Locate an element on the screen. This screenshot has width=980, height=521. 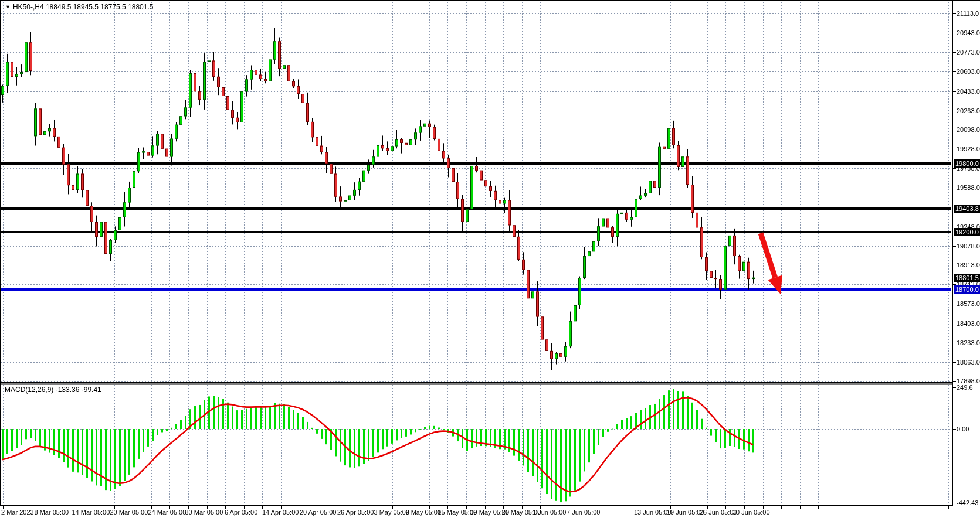
price-level-badge: 19800.0 is located at coordinates (967, 164).